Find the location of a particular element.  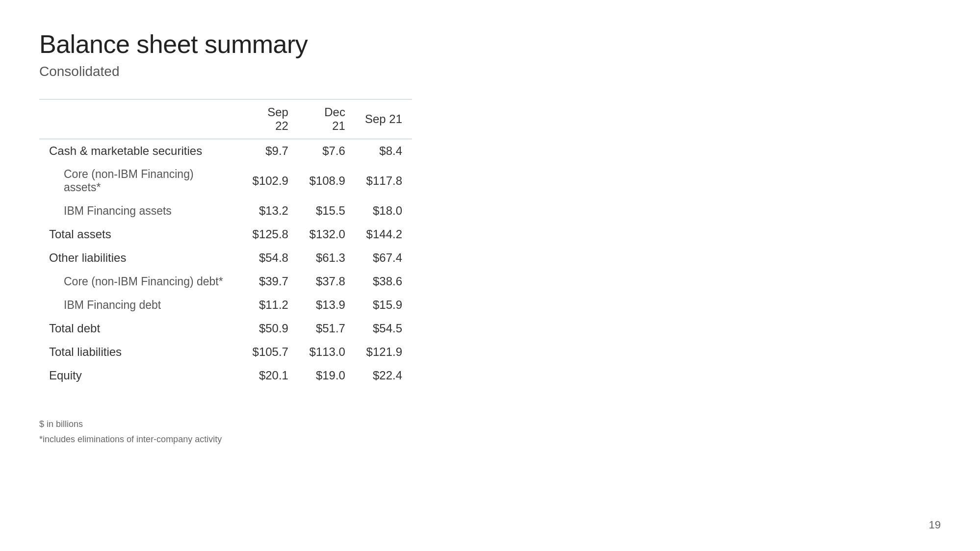

row-sep21: $8.4 is located at coordinates (384, 151).